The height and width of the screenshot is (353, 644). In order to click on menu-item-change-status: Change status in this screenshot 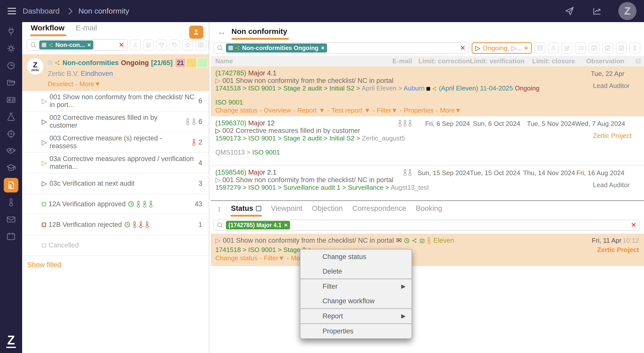, I will do `click(356, 257)`.